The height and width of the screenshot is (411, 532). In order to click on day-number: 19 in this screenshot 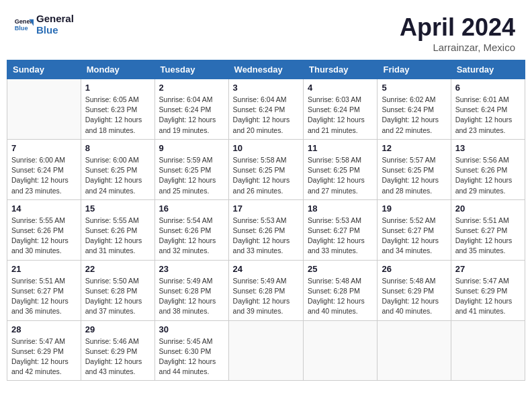, I will do `click(414, 208)`.